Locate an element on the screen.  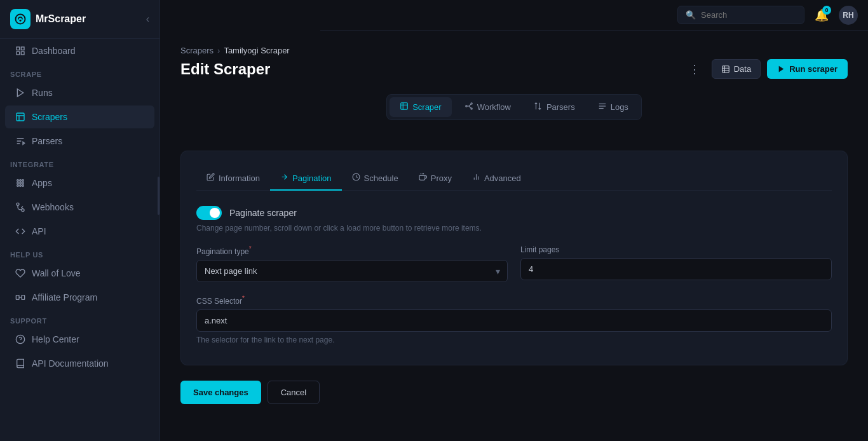
webhooks-label: Webhooks is located at coordinates (53, 207).